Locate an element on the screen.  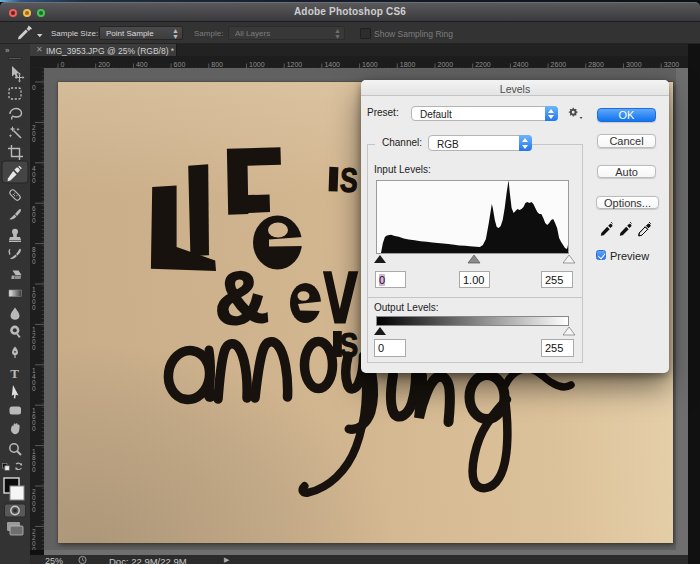
svg-text: 3200 is located at coordinates (672, 64).